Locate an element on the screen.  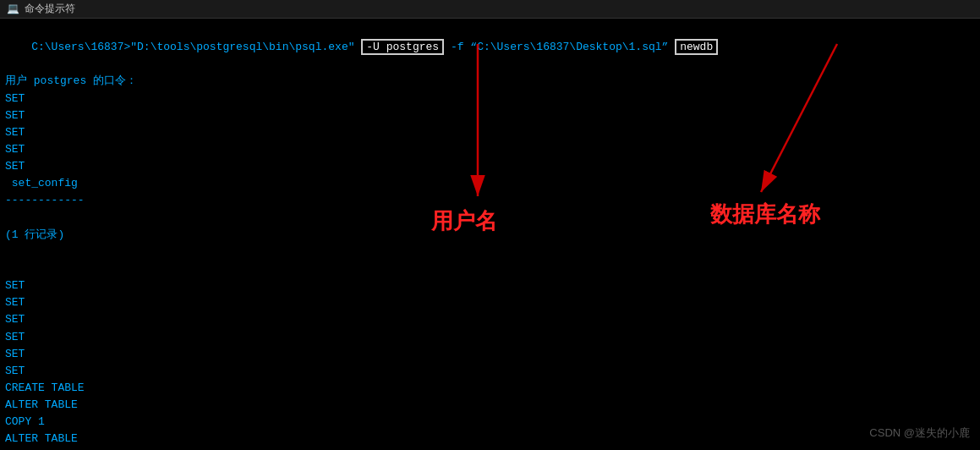
set-line-8: SET is located at coordinates (490, 320).